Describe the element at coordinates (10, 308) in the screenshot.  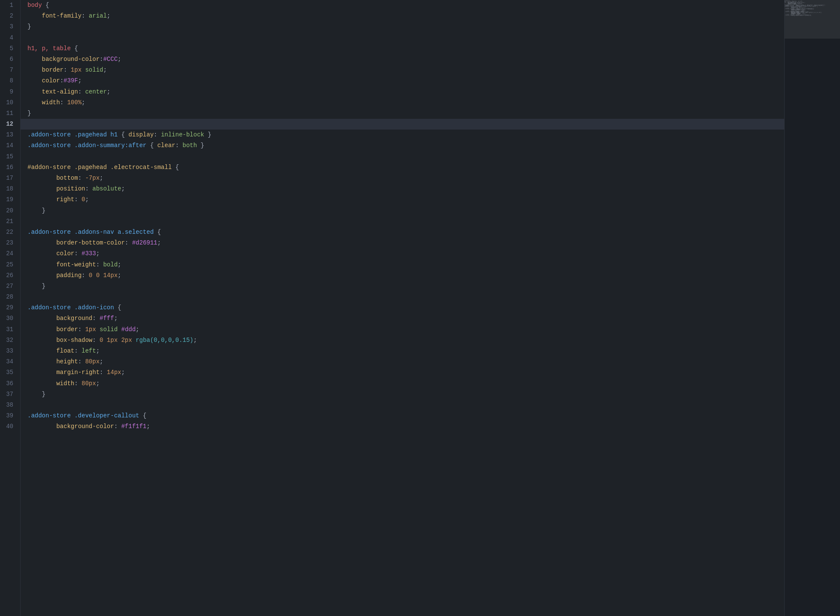
I see `line-numbers: 1234567891011121314151617181920212223242…` at that location.